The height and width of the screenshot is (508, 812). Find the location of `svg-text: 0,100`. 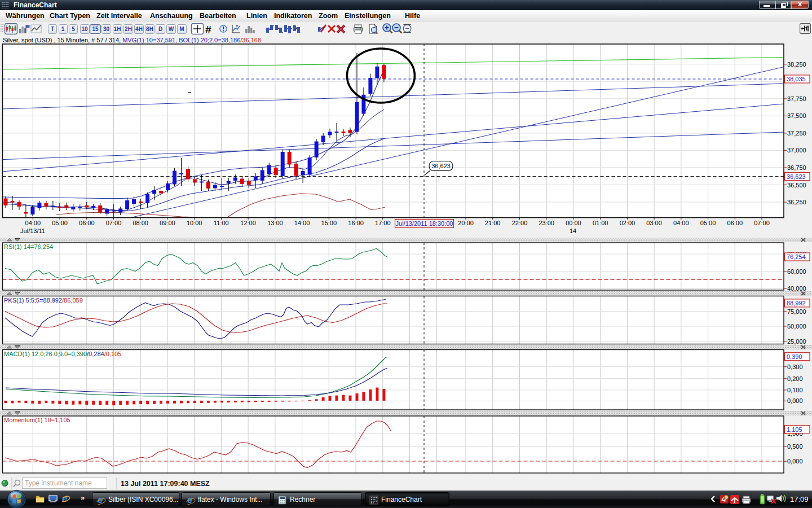

svg-text: 0,100 is located at coordinates (795, 390).